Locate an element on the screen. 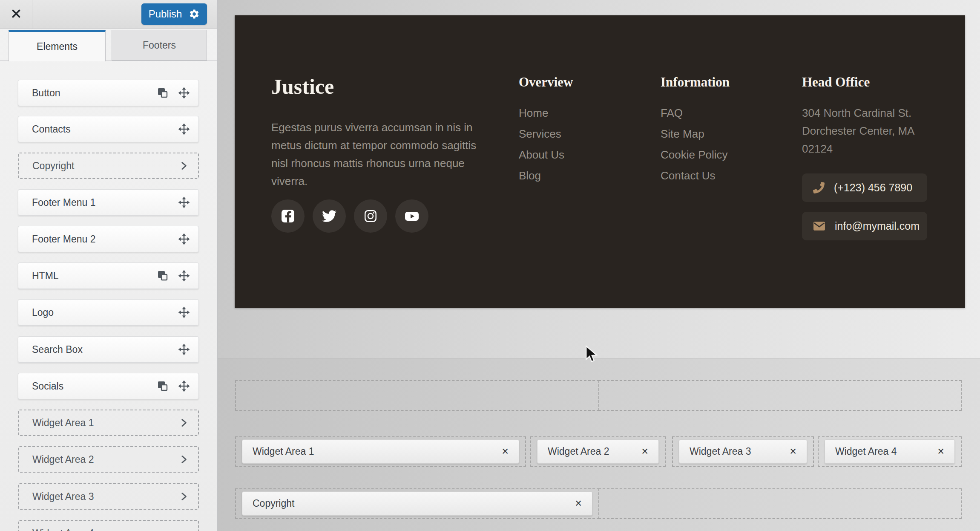  email-button: info@mymail.com is located at coordinates (865, 226).